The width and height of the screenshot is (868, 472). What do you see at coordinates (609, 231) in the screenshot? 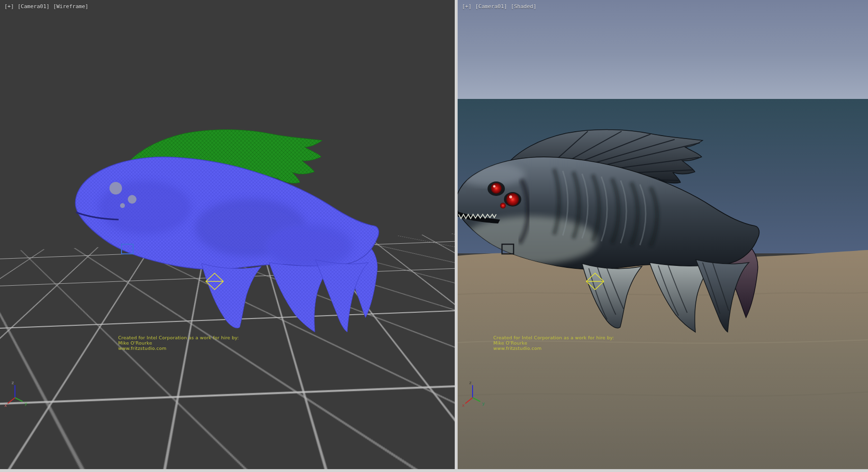
I see `fish-model-shaded` at bounding box center [609, 231].